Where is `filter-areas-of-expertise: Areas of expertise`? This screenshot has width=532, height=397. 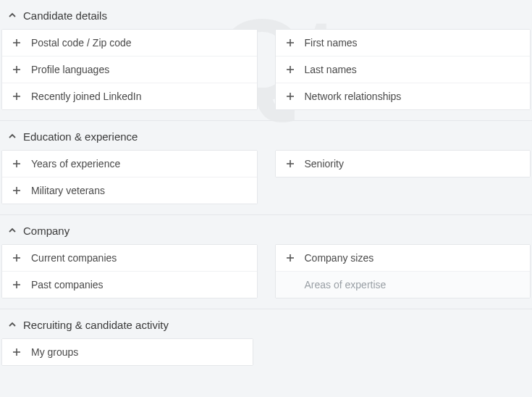 filter-areas-of-expertise: Areas of expertise is located at coordinates (403, 284).